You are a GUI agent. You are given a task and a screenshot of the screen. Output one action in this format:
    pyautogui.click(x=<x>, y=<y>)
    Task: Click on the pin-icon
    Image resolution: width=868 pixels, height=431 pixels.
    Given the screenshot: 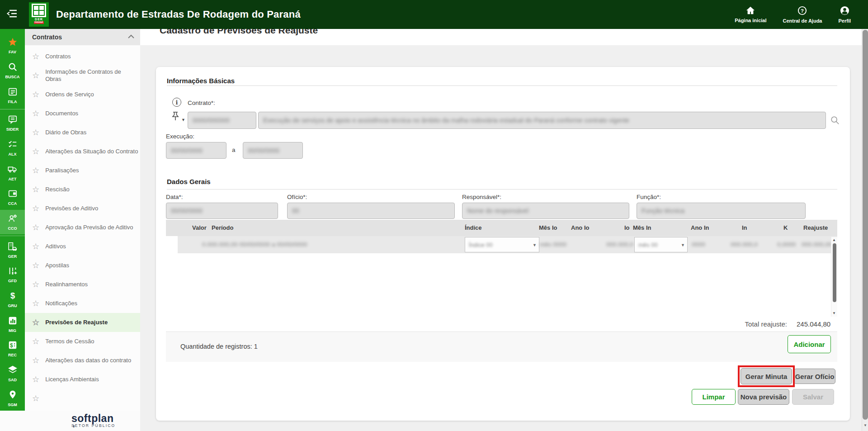 What is the action you would take?
    pyautogui.click(x=175, y=118)
    